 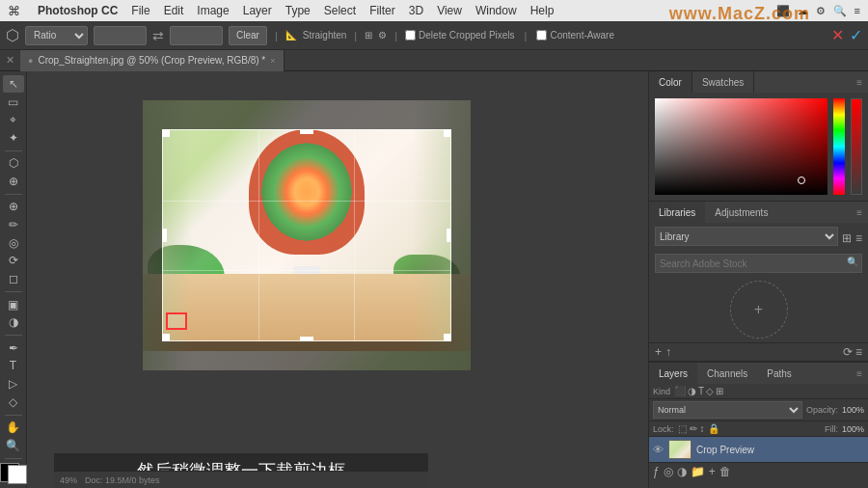 What do you see at coordinates (417, 11) in the screenshot?
I see `menu-3d: 3D` at bounding box center [417, 11].